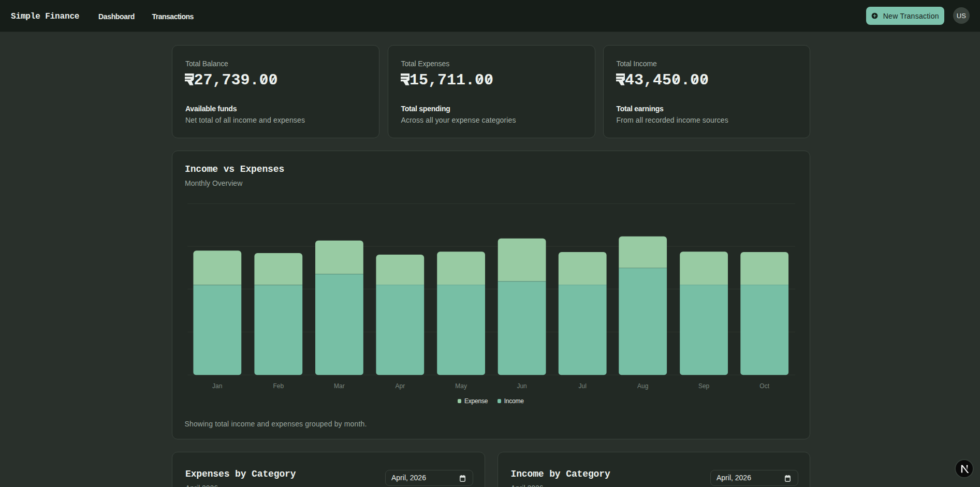 This screenshot has height=487, width=980. I want to click on svg-text: Jan, so click(217, 386).